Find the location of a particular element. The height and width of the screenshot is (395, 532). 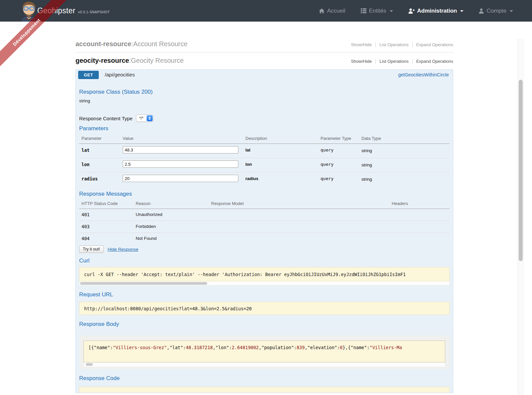

response-body-json: [{"name":"Villiers-sous-Grez","lat":48.3… is located at coordinates (264, 351).